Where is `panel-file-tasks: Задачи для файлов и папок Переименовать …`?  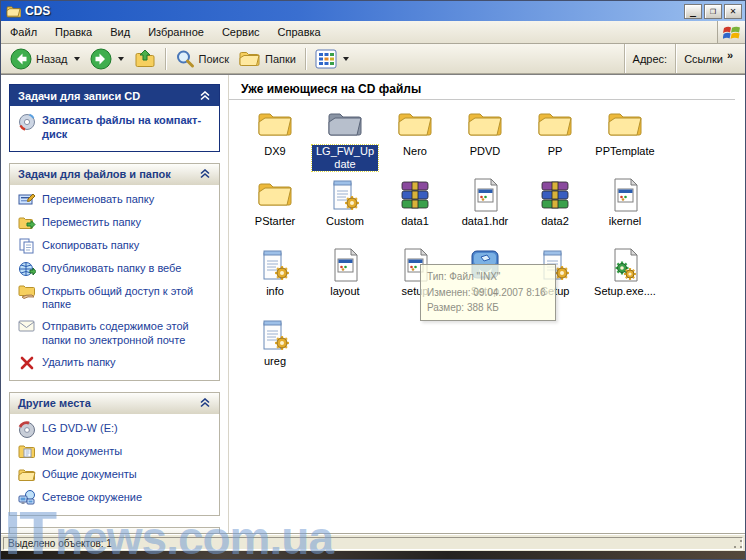 panel-file-tasks: Задачи для файлов и папок Переименовать … is located at coordinates (114, 272).